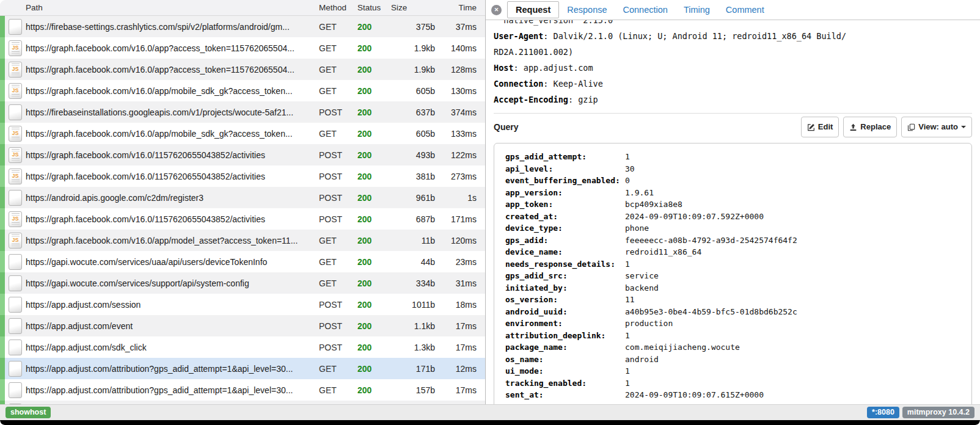 The image size is (980, 425). I want to click on query-param-row: gps_adid_src:service, so click(736, 276).